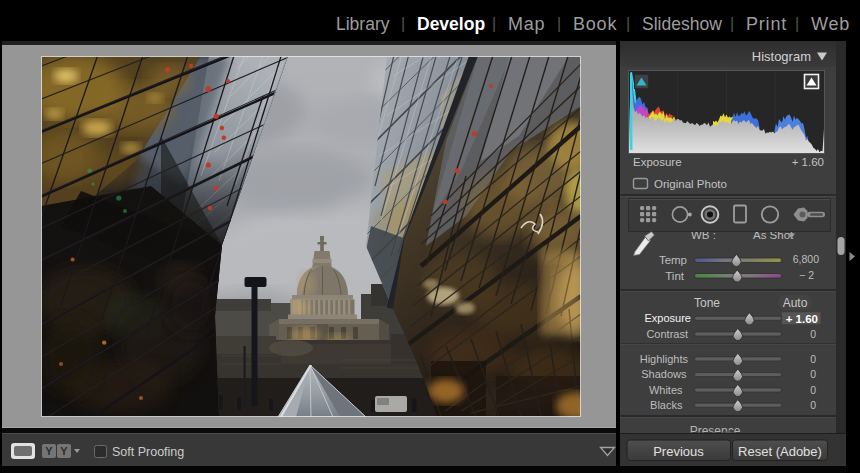 The height and width of the screenshot is (473, 860). What do you see at coordinates (806, 259) in the screenshot?
I see `svg-text: 6,800` at bounding box center [806, 259].